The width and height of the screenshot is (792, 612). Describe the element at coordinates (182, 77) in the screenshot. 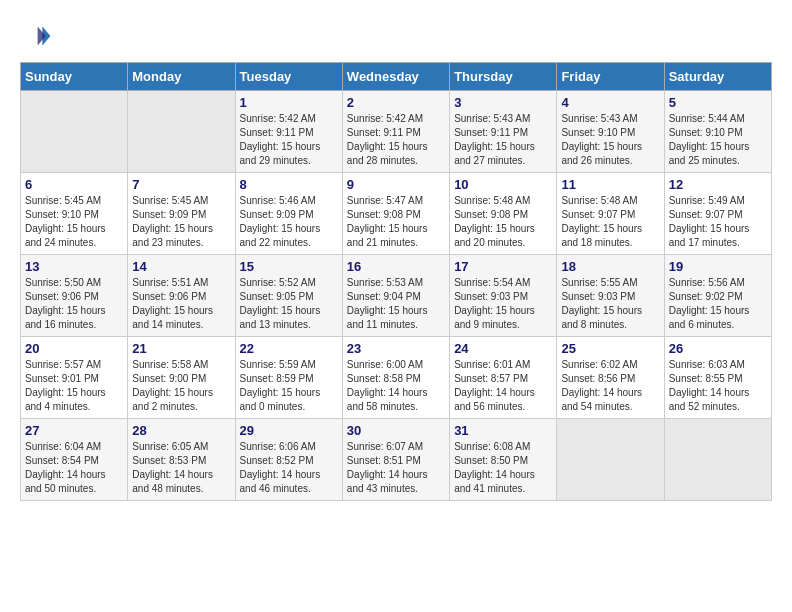

I see `weekday-header-monday: Monday` at that location.